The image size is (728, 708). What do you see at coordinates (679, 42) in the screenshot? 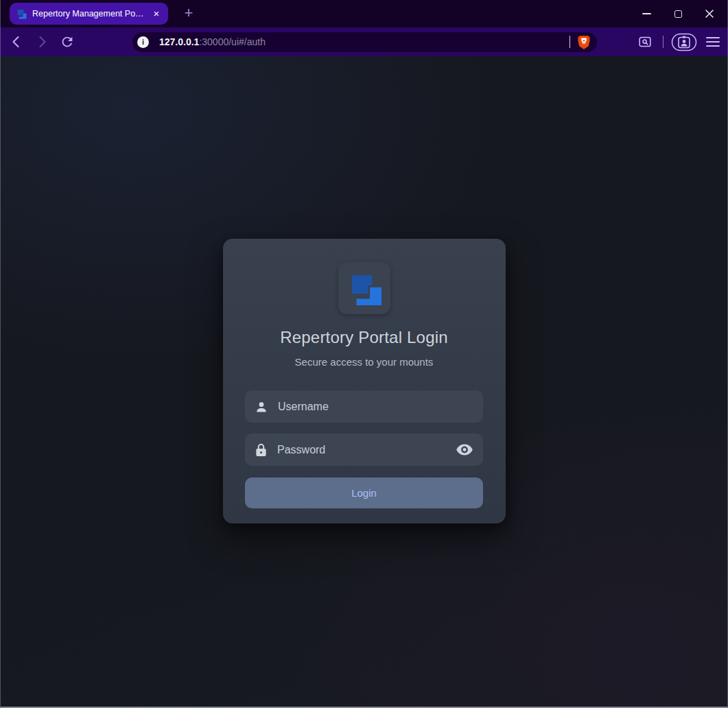
I see `toolbar-right-icons` at bounding box center [679, 42].